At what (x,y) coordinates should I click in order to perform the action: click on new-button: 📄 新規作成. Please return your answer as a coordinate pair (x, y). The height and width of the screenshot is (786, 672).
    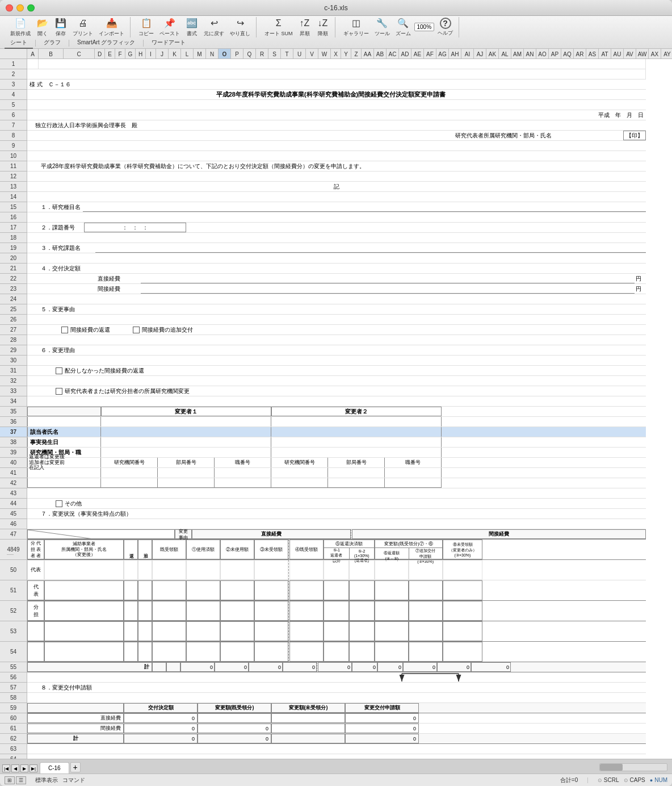
    Looking at the image, I should click on (20, 27).